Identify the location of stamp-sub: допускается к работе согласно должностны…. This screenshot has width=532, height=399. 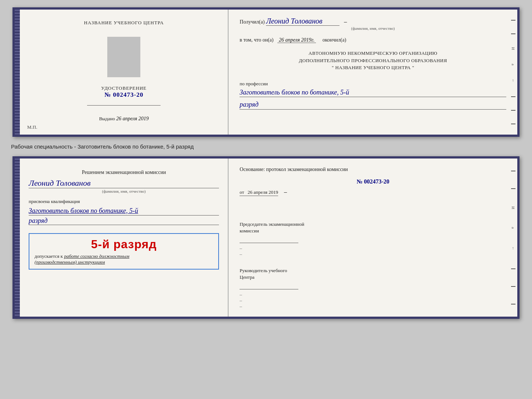
(124, 259).